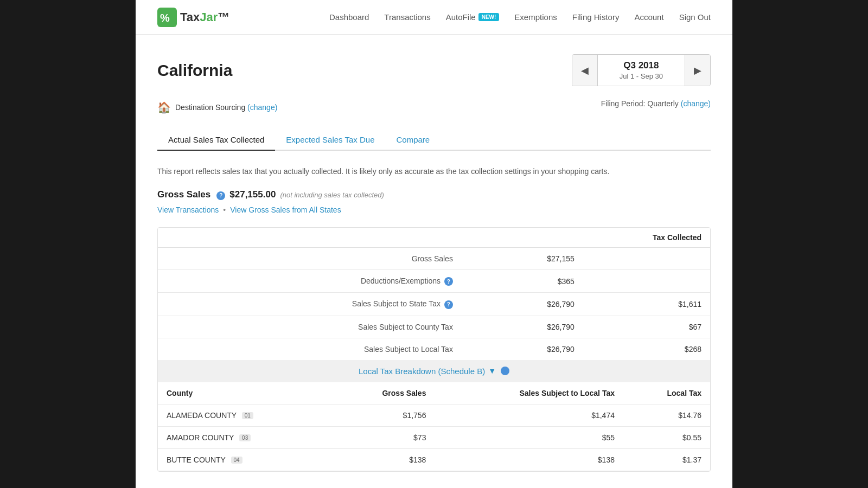 This screenshot has width=868, height=488. I want to click on tab-expected: Expected Sales Tax Due, so click(330, 140).